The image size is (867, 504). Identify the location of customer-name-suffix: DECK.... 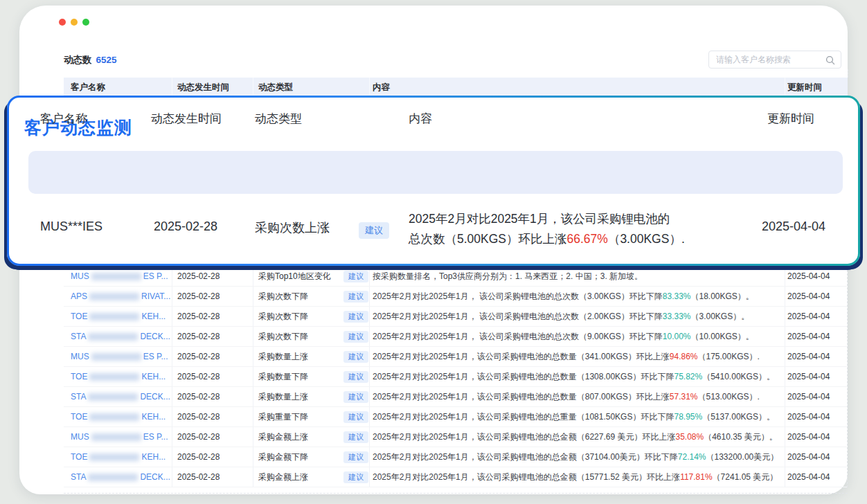
(155, 397).